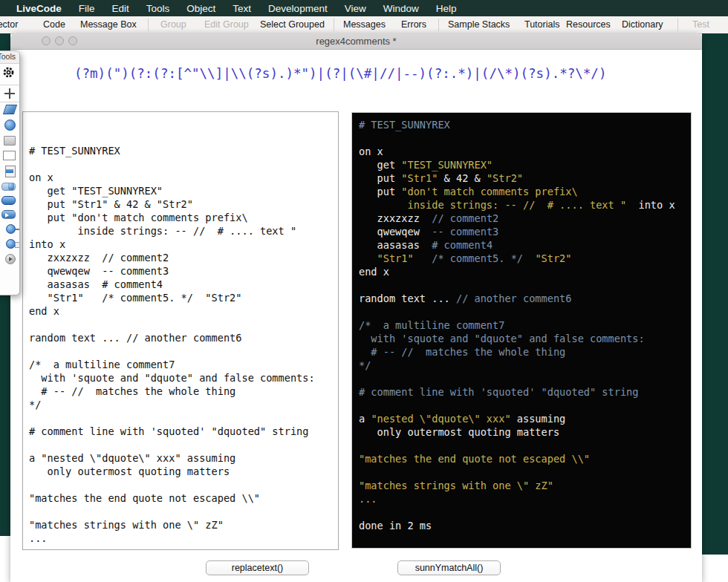 The width and height of the screenshot is (728, 582). Describe the element at coordinates (298, 9) in the screenshot. I see `menu-development: Development` at that location.